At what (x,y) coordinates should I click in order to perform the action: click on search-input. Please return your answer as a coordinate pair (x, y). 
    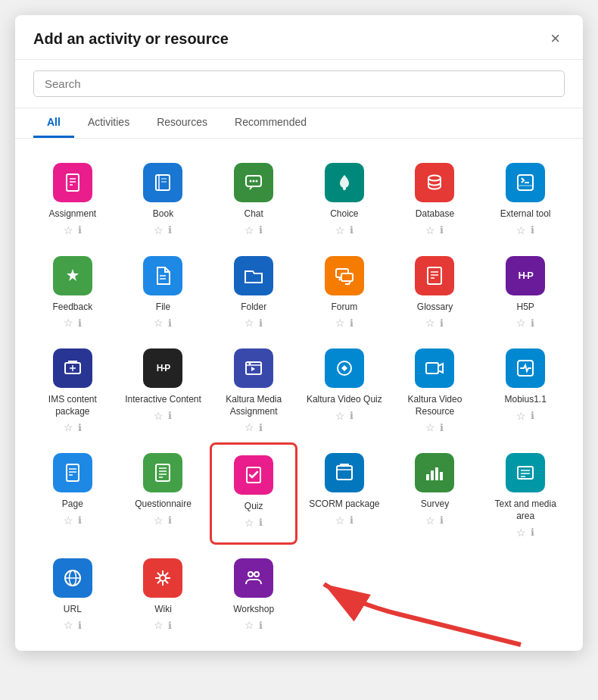
    Looking at the image, I should click on (299, 83).